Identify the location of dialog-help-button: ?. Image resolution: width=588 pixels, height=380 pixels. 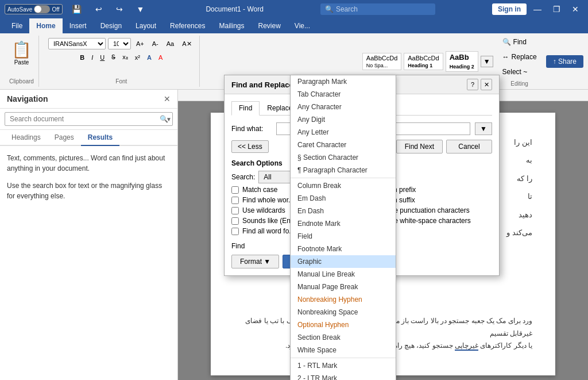
(473, 85).